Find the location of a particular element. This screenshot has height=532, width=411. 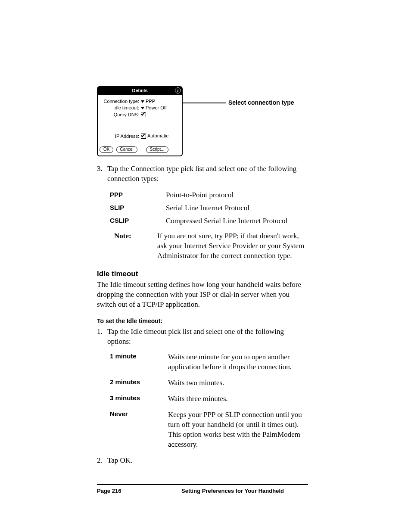

timeout-option-row: 2 minutes Waits two minutes. is located at coordinates (202, 383).